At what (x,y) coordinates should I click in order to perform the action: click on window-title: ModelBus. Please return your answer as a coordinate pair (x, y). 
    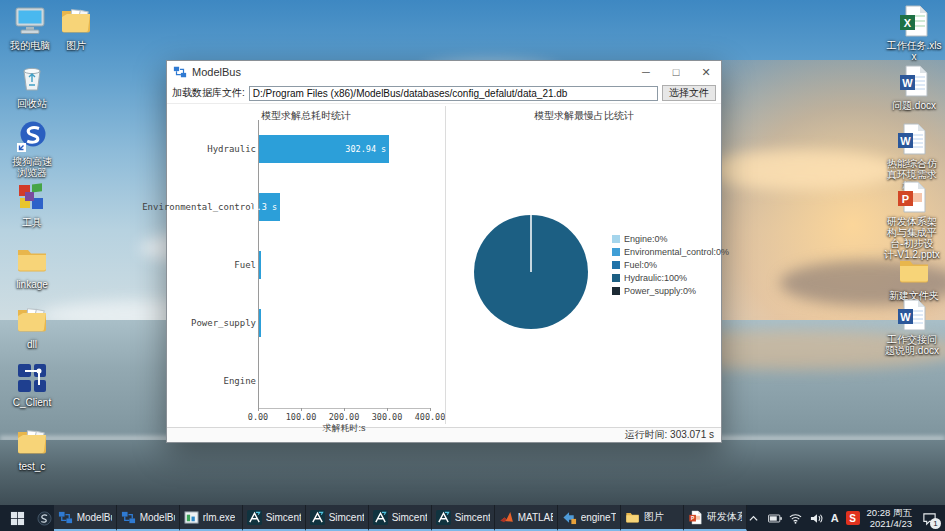
    Looking at the image, I should click on (216, 72).